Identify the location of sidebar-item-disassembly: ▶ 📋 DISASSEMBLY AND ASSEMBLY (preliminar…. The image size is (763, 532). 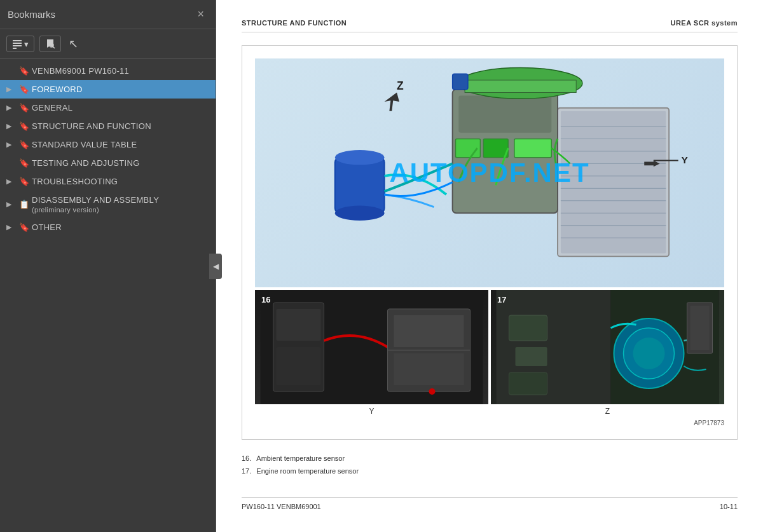
(108, 205).